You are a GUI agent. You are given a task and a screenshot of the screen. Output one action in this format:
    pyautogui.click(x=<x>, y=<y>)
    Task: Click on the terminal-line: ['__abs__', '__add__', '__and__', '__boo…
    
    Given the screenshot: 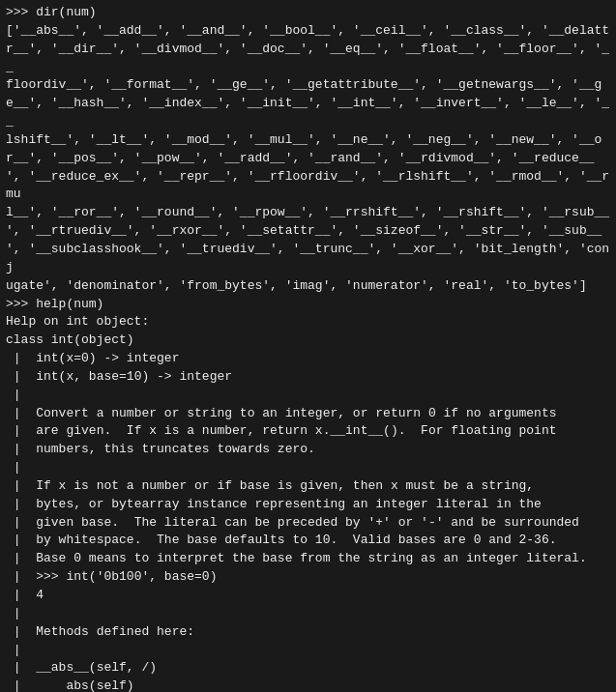 What is the action you would take?
    pyautogui.click(x=308, y=31)
    